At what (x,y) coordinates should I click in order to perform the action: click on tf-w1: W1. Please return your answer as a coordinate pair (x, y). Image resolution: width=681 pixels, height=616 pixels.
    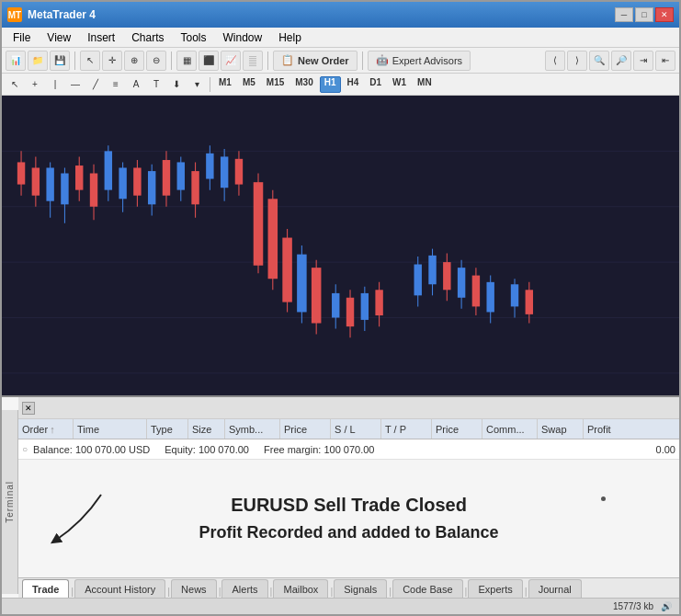
    Looking at the image, I should click on (399, 85).